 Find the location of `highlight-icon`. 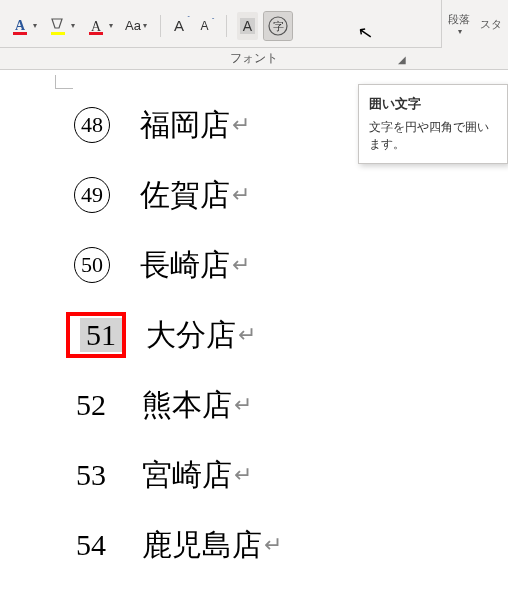

highlight-icon is located at coordinates (59, 26).